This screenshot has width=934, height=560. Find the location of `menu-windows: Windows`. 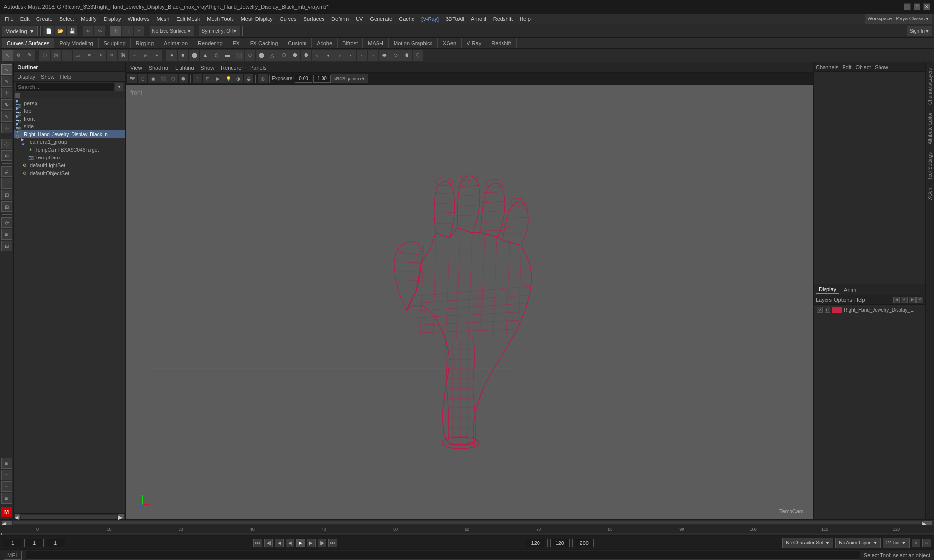

menu-windows: Windows is located at coordinates (139, 19).